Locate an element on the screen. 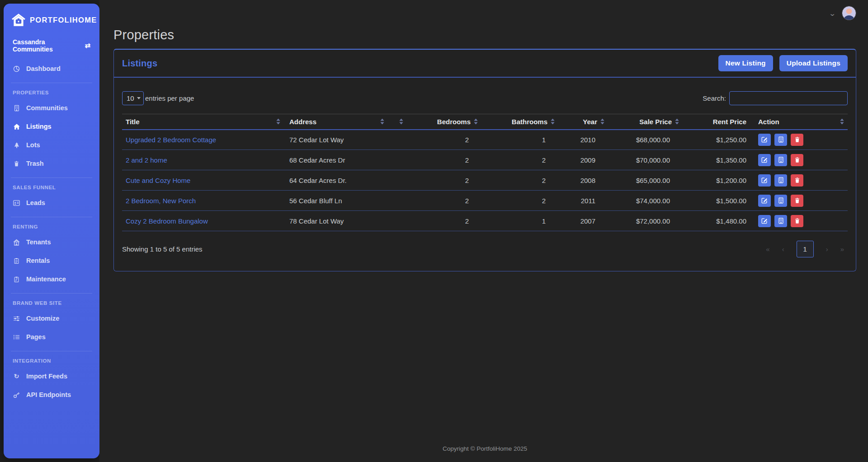 The height and width of the screenshot is (462, 868). last-page-button: » is located at coordinates (842, 249).